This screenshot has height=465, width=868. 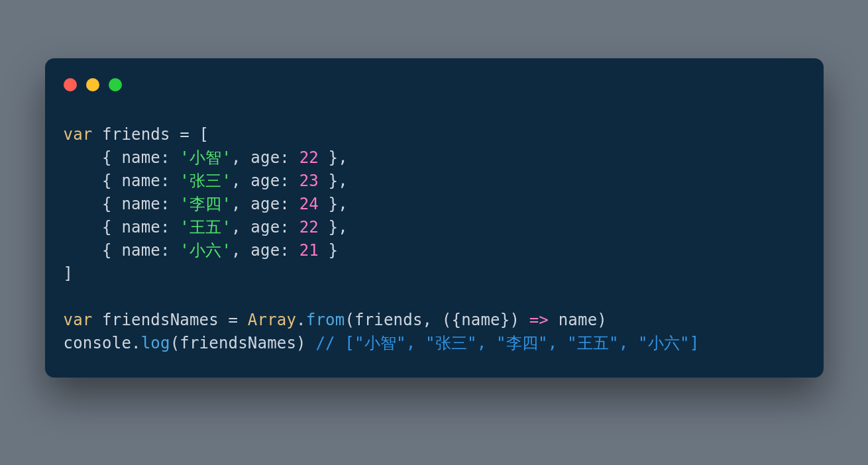 I want to click on identifier: friendsNames, so click(x=160, y=320).